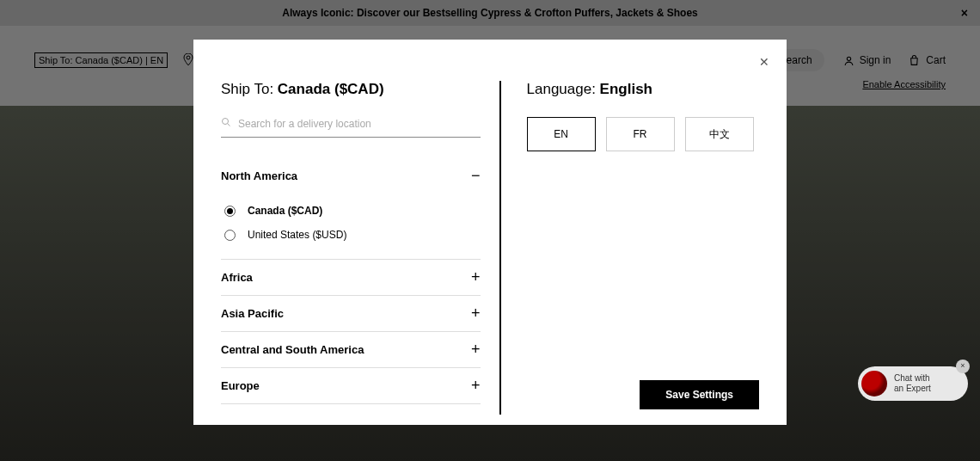  I want to click on region-europe: Europe +, so click(351, 386).